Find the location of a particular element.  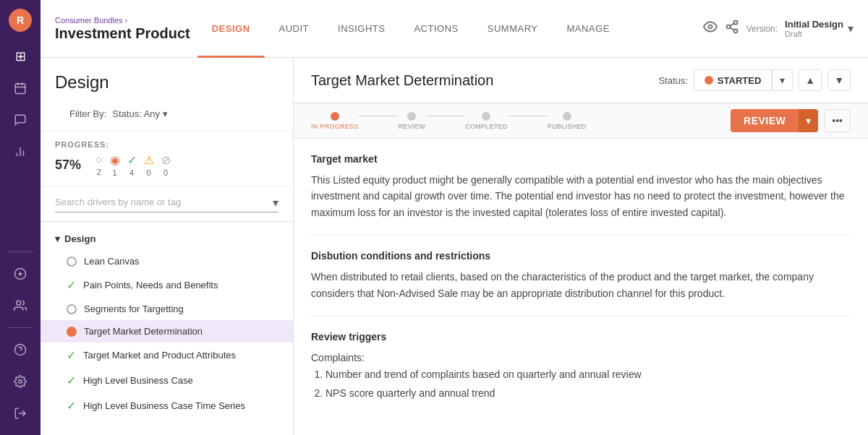

driver-target-attributes: ✓ Target Market and Product Attributes is located at coordinates (166, 356).